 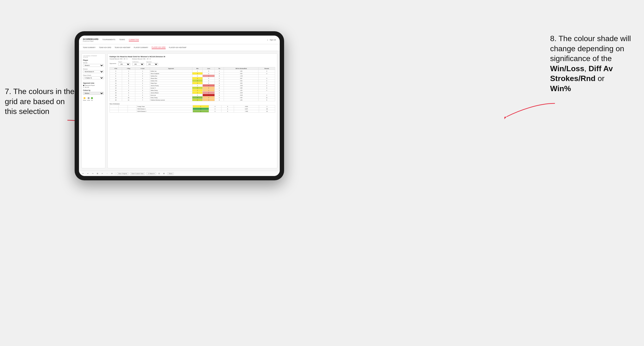 What do you see at coordinates (128, 69) in the screenshot?
I see `col-reg: # Reg` at bounding box center [128, 69].